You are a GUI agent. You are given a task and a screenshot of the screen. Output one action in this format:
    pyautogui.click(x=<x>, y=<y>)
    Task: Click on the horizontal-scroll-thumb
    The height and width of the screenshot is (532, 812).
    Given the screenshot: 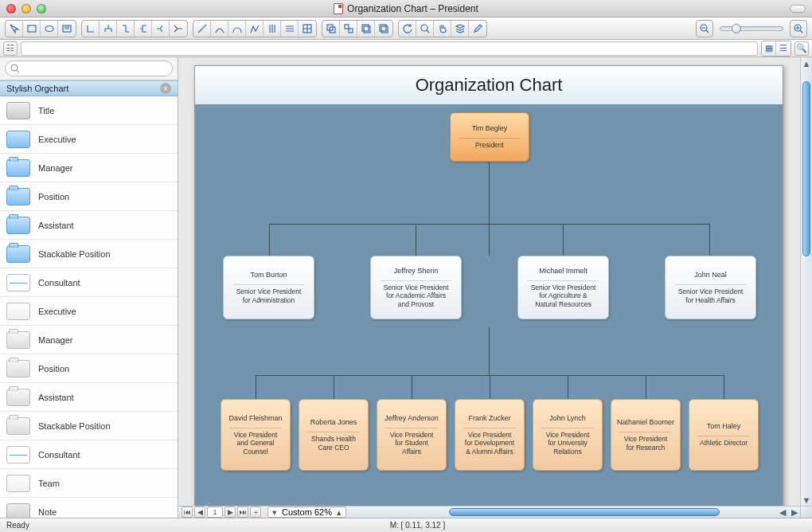 What is the action you would take?
    pyautogui.click(x=584, y=512)
    